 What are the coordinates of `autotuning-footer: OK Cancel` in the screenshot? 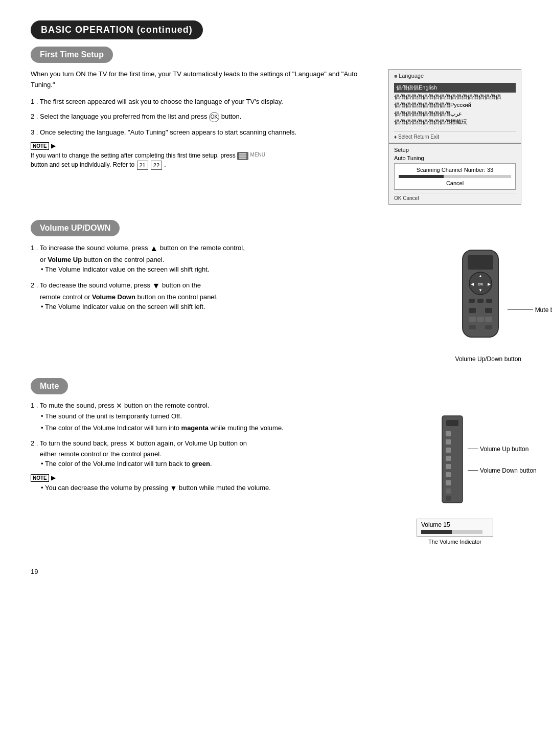 It's located at (455, 197).